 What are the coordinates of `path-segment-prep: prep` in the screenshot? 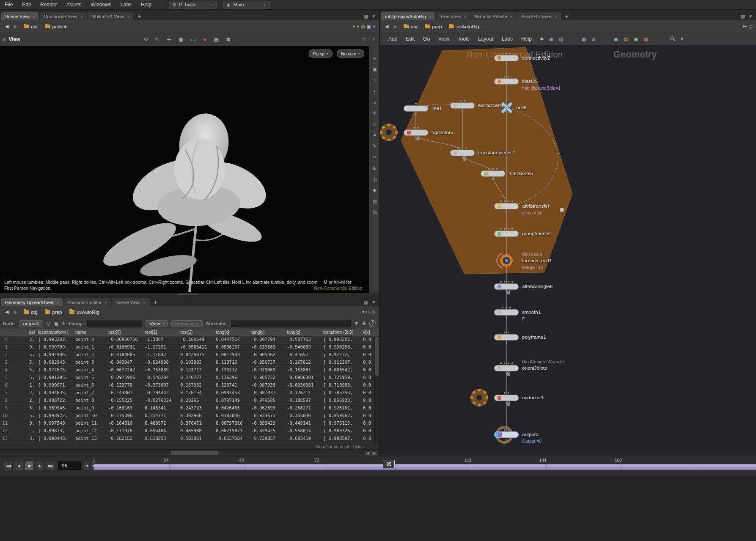 It's located at (433, 27).